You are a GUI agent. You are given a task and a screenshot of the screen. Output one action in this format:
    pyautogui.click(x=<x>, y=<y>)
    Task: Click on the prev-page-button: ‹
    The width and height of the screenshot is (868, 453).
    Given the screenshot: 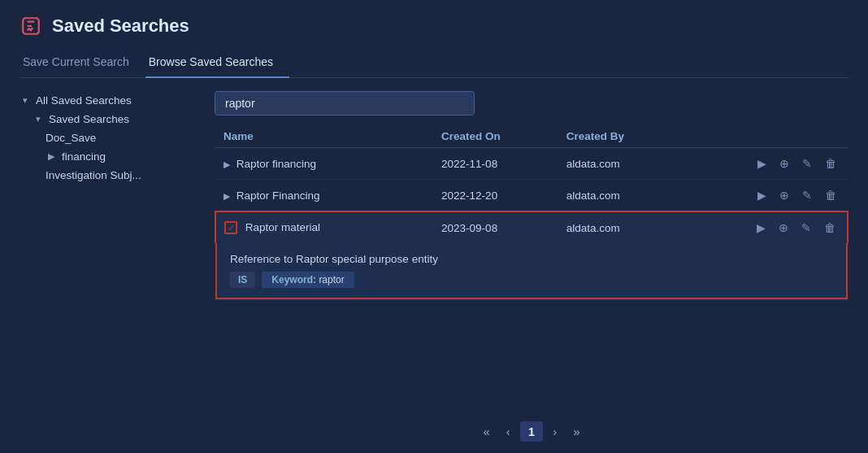 What is the action you would take?
    pyautogui.click(x=509, y=431)
    